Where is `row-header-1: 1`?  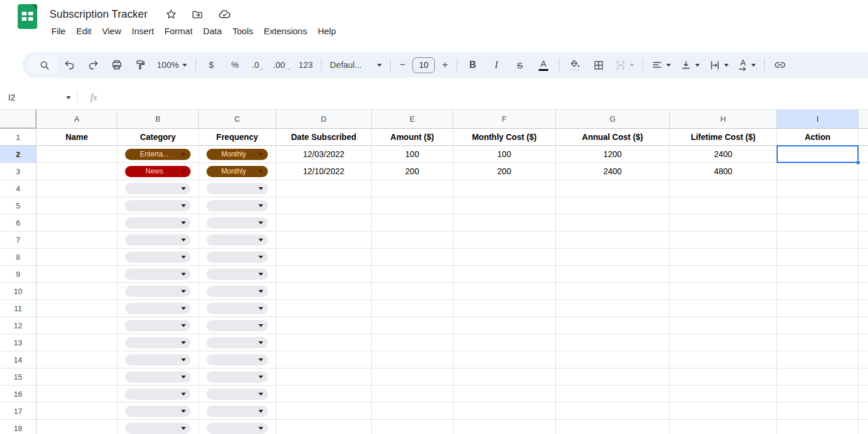
row-header-1: 1 is located at coordinates (18, 137).